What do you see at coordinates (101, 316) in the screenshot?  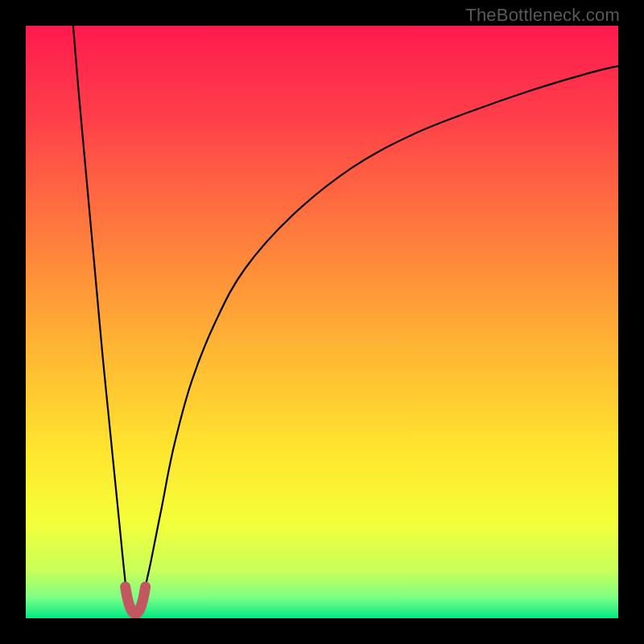 I see `left-branch` at bounding box center [101, 316].